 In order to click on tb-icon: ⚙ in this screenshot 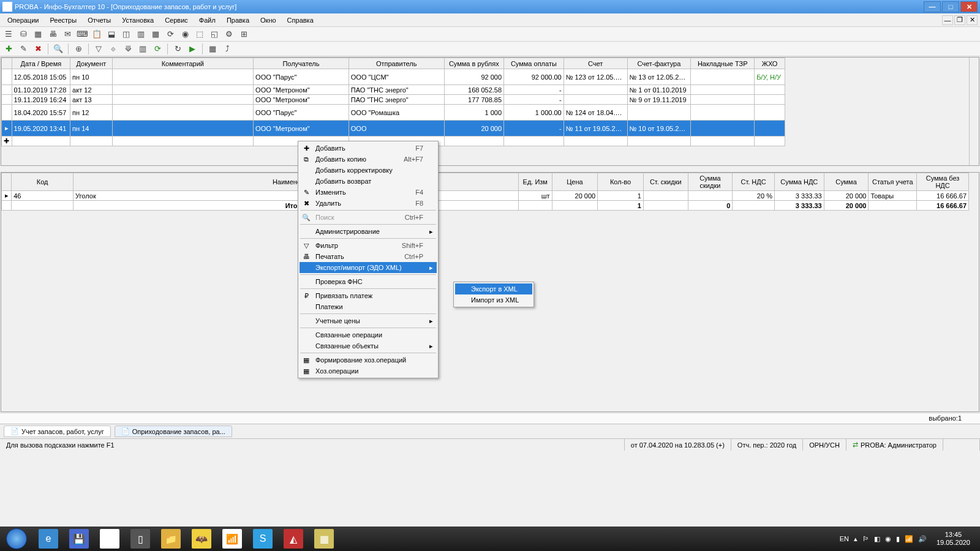, I will do `click(229, 34)`.